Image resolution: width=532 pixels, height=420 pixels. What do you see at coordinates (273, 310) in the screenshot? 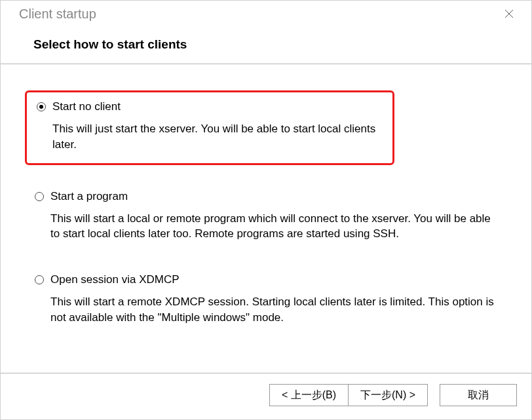
I see `option-description: This will start a remote XDMCP session. …` at bounding box center [273, 310].